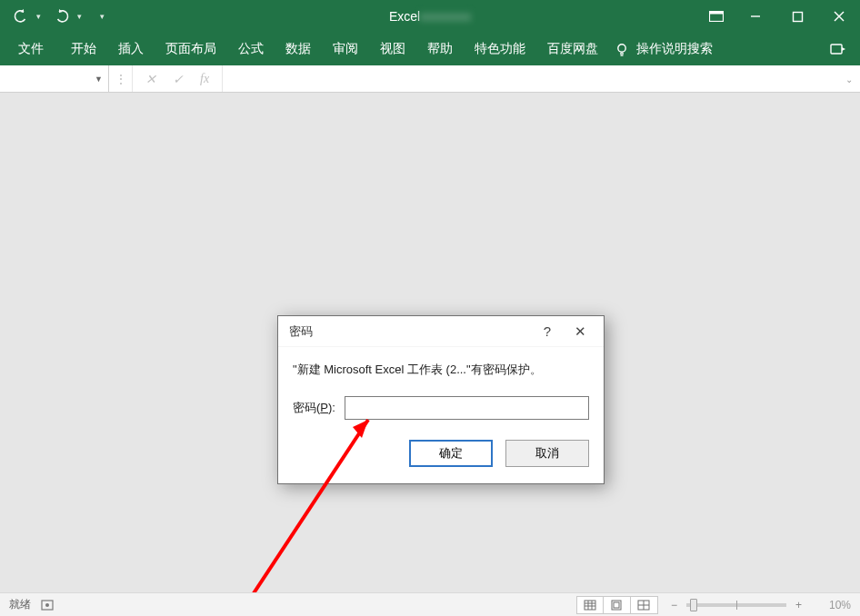 This screenshot has height=616, width=860. Describe the element at coordinates (55, 78) in the screenshot. I see `name-box: ▼` at that location.